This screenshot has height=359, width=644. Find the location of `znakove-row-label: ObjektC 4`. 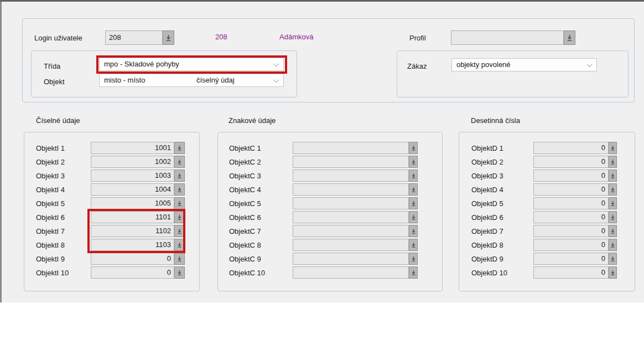

znakove-row-label: ObjektC 4 is located at coordinates (261, 189).